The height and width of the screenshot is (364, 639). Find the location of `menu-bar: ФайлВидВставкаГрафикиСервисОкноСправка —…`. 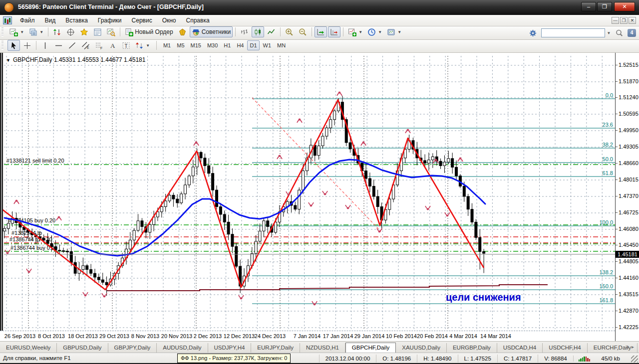

menu-bar: ФайлВидВставкаГрафикиСервисОкноСправка —… is located at coordinates (320, 21).